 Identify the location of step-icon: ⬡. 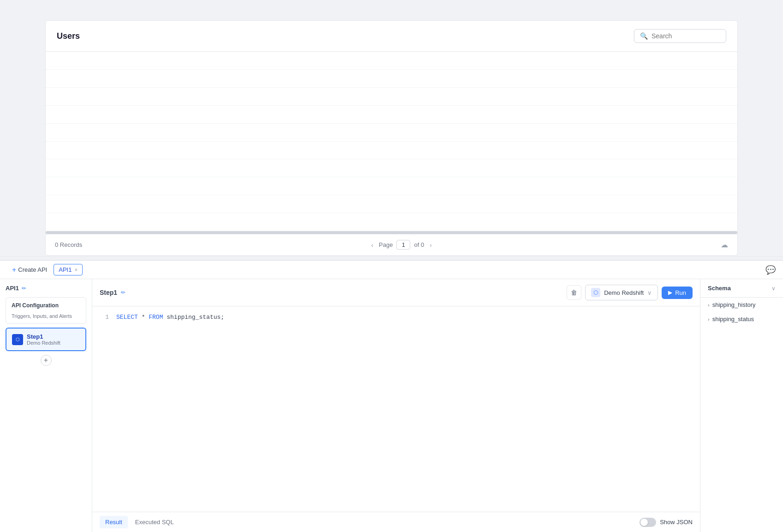
(18, 340).